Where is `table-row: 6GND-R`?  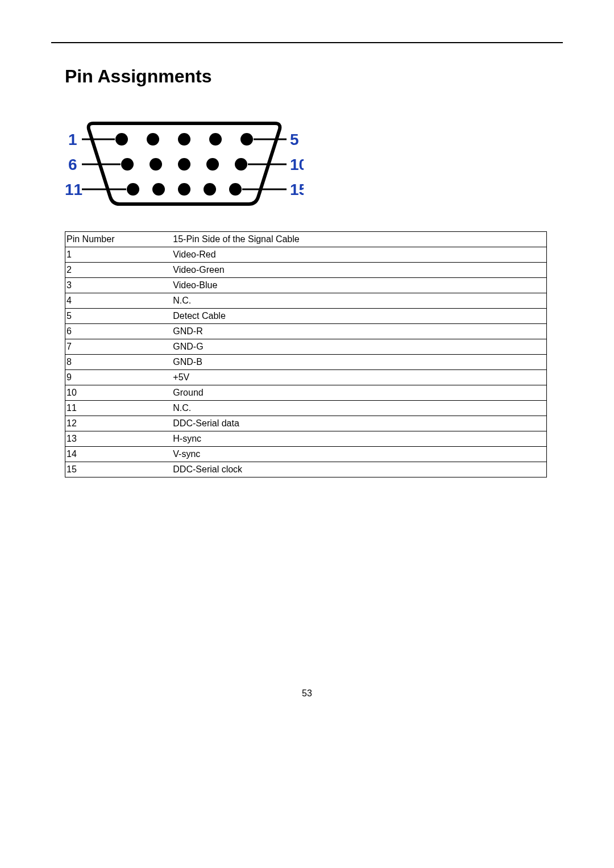
table-row: 6GND-R is located at coordinates (306, 332).